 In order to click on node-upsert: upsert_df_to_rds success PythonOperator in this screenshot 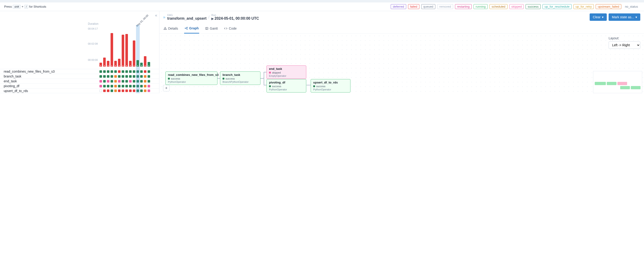, I will do `click(330, 86)`.